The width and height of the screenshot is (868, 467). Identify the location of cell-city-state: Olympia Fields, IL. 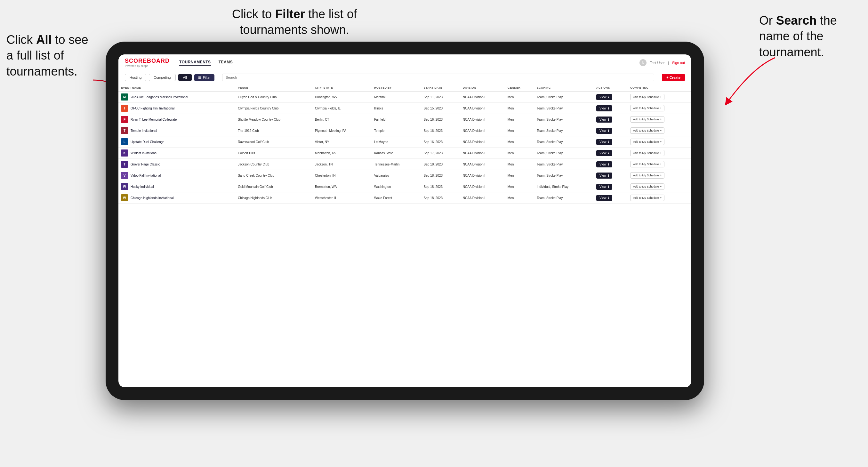
(342, 108).